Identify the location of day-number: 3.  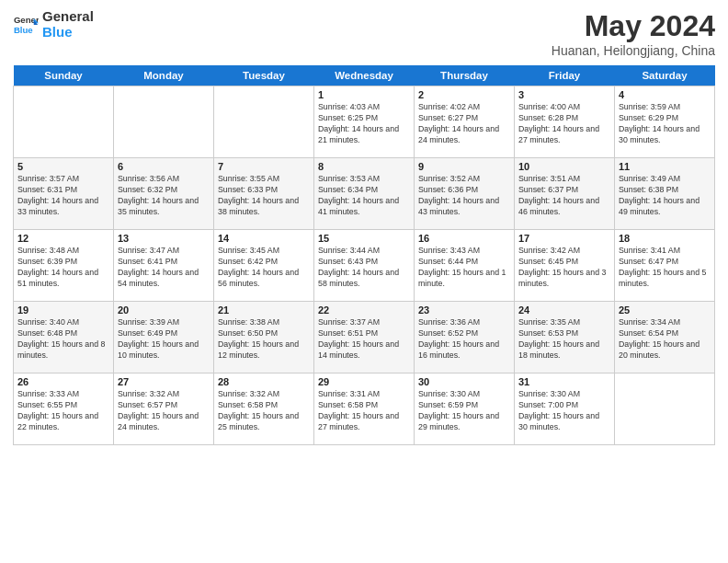
(564, 95).